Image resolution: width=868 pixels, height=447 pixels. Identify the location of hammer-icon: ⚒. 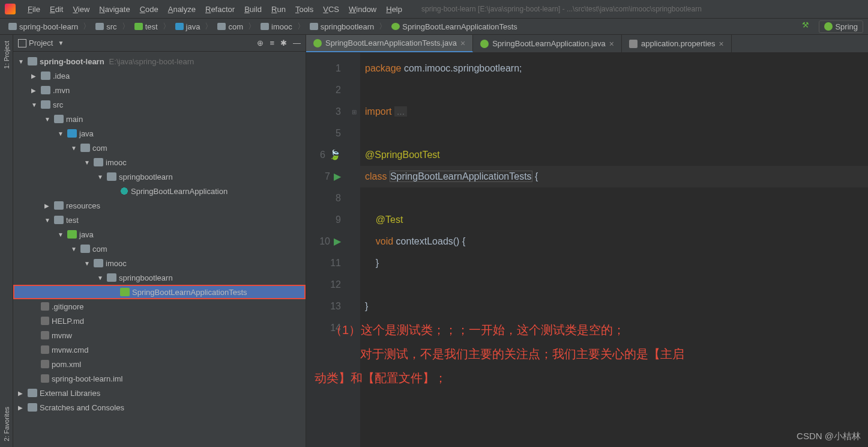
(808, 26).